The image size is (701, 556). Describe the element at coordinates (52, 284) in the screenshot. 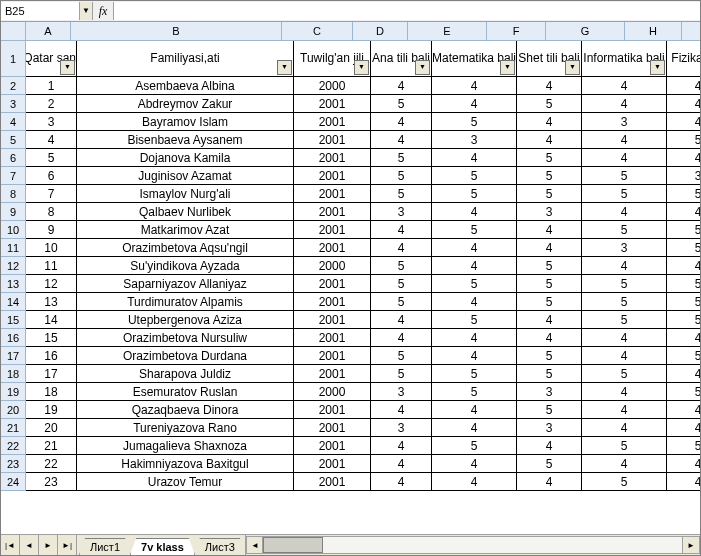

I see `cell: 12` at that location.